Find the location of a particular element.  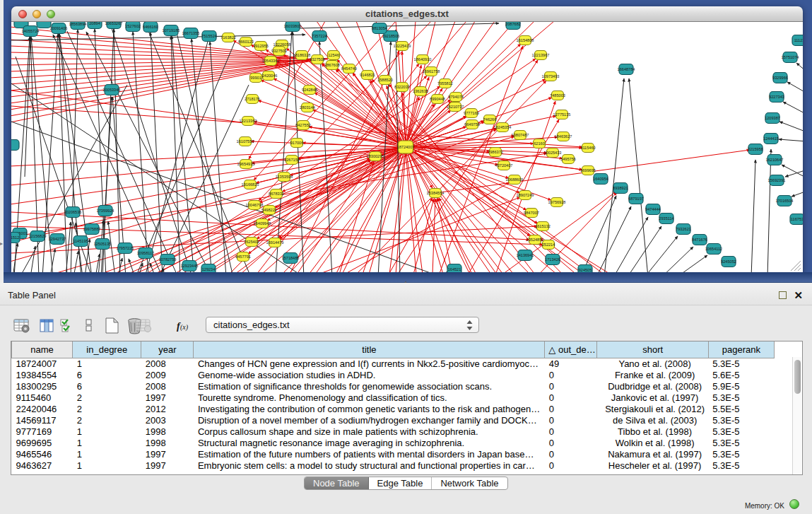

svg-text: 18563894 is located at coordinates (78, 24).